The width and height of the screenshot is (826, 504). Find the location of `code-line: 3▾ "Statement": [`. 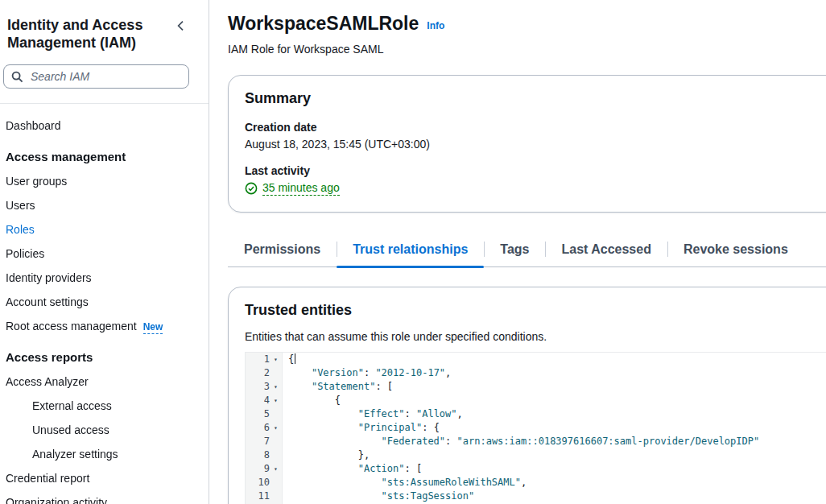

code-line: 3▾ "Statement": [ is located at coordinates (536, 386).